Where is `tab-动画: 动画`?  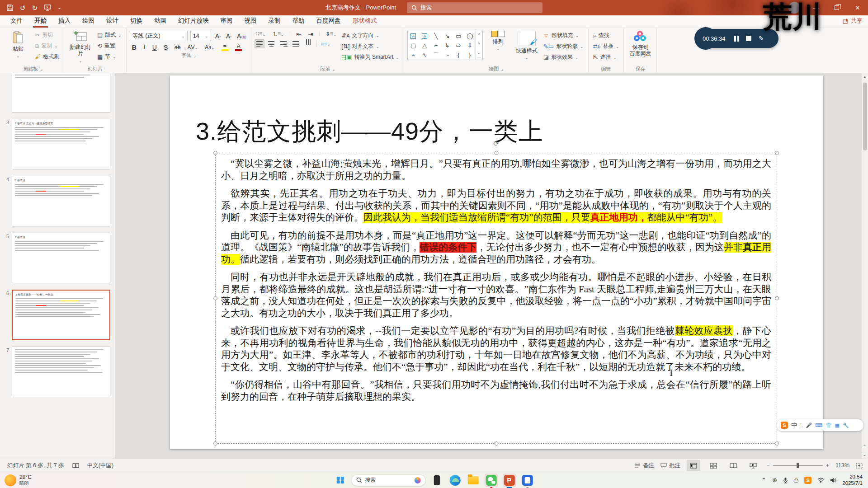
tab-动画: 动画 is located at coordinates (160, 21).